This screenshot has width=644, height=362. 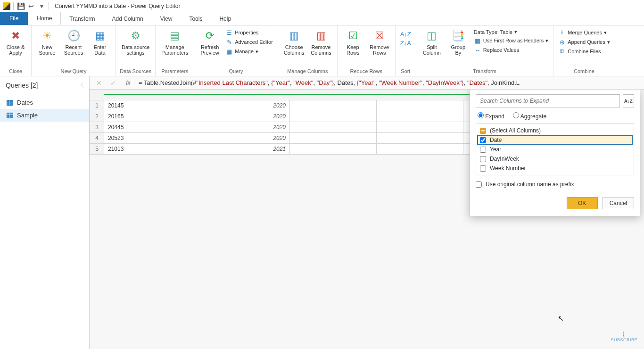 I want to click on qat-save-icon: 💾, so click(x=21, y=6).